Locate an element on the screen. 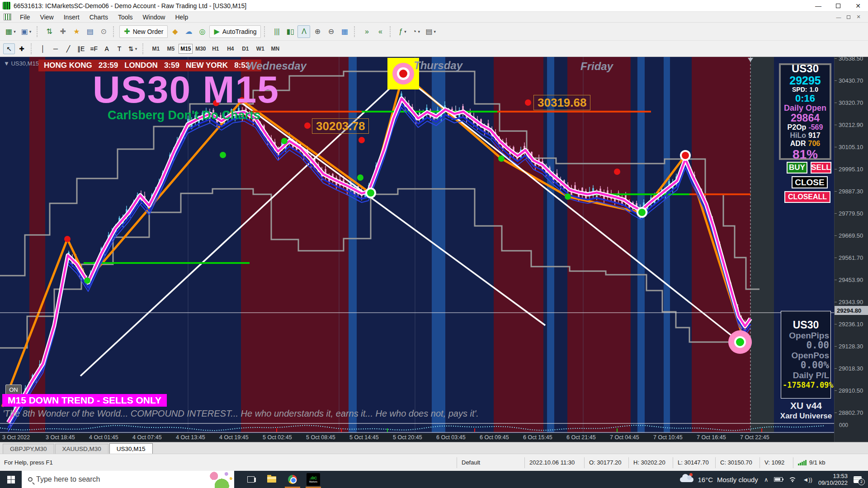 This screenshot has height=488, width=868. timeframe-m1: M1 is located at coordinates (156, 49).